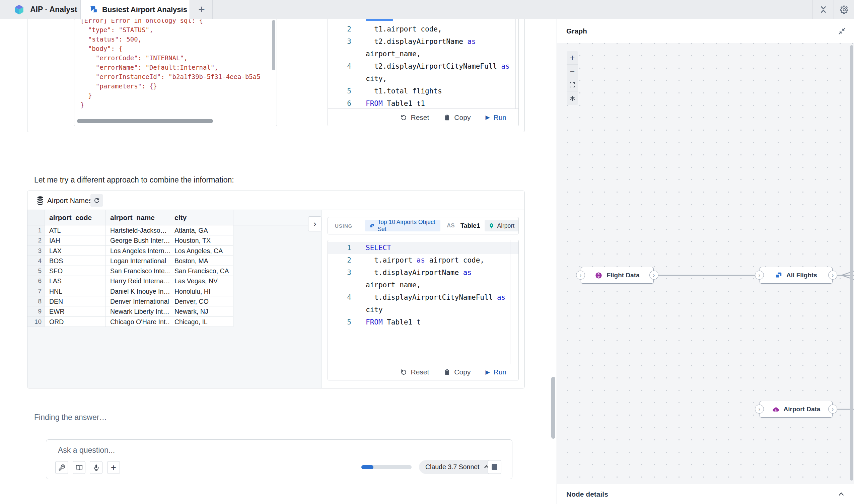 The width and height of the screenshot is (854, 504). What do you see at coordinates (96, 200) in the screenshot?
I see `refresh-button` at bounding box center [96, 200].